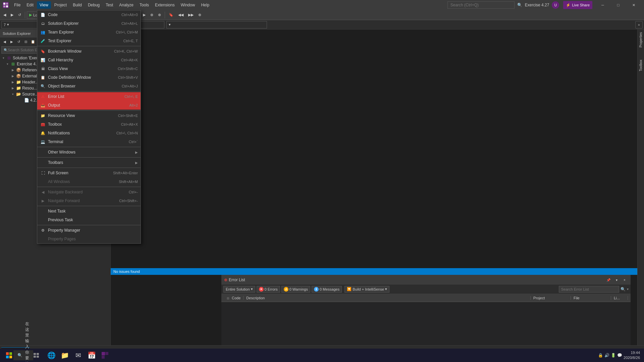 The image size is (644, 362). Describe the element at coordinates (137, 163) in the screenshot. I see `toolbars-arrow: ▶` at that location.